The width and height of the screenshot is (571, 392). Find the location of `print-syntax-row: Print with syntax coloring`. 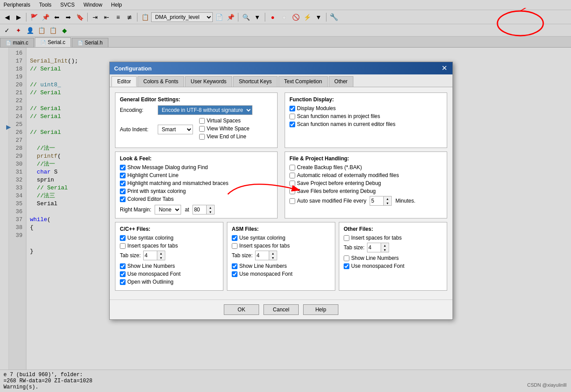

print-syntax-row: Print with syntax coloring is located at coordinates (197, 191).